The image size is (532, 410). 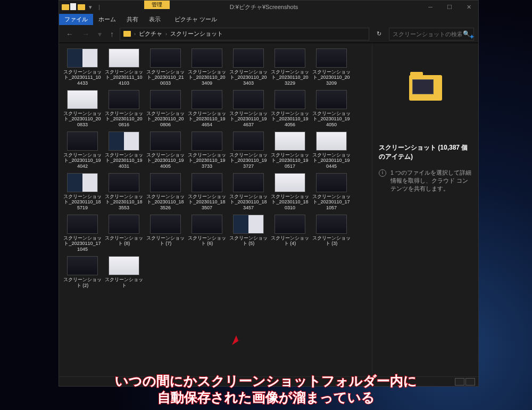 I want to click on file-item: スクリーンショット_20230110_190445, so click(x=331, y=150).